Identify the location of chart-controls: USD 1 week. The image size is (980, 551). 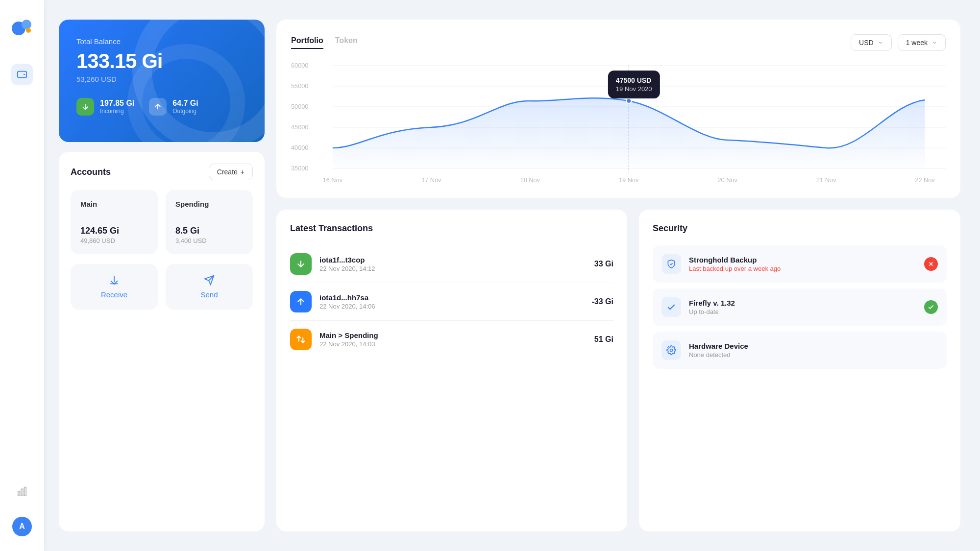
(898, 43).